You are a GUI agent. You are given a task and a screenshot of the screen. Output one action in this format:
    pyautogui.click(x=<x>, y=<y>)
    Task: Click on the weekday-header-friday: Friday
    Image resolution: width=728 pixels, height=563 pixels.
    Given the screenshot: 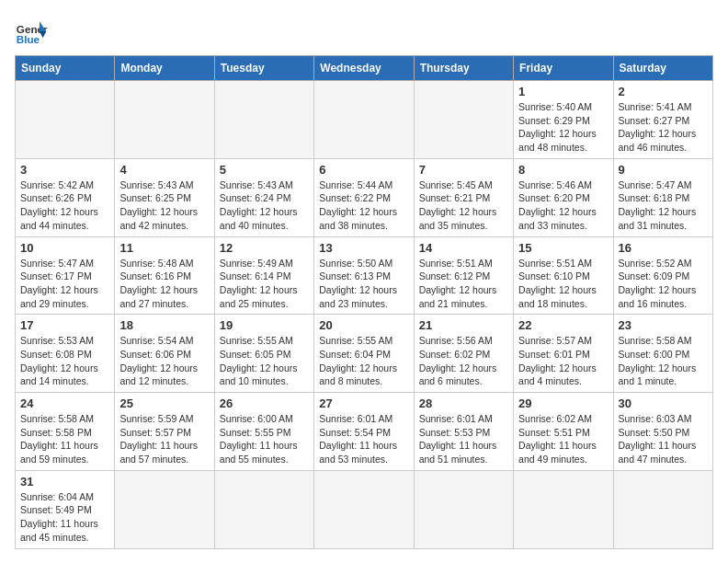 What is the action you would take?
    pyautogui.click(x=563, y=68)
    